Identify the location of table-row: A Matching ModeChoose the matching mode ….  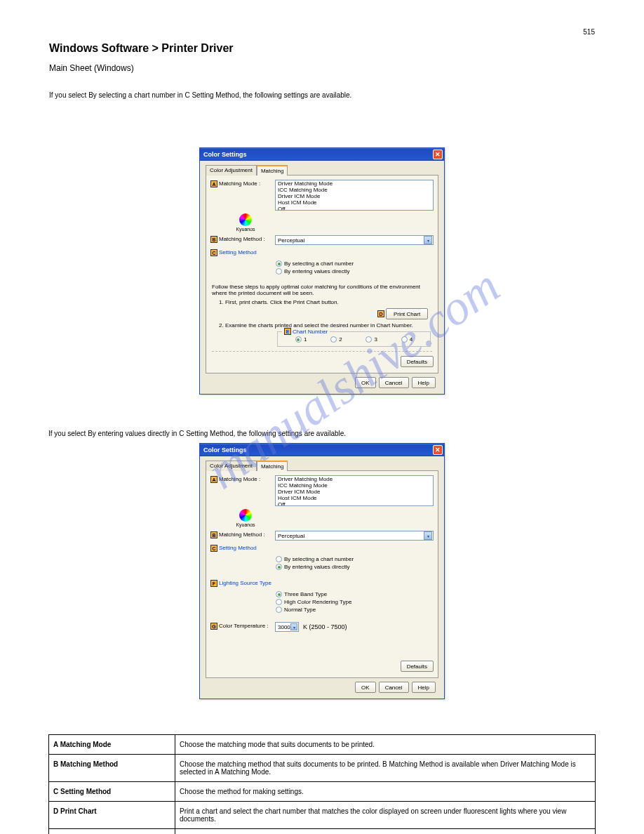
(323, 745).